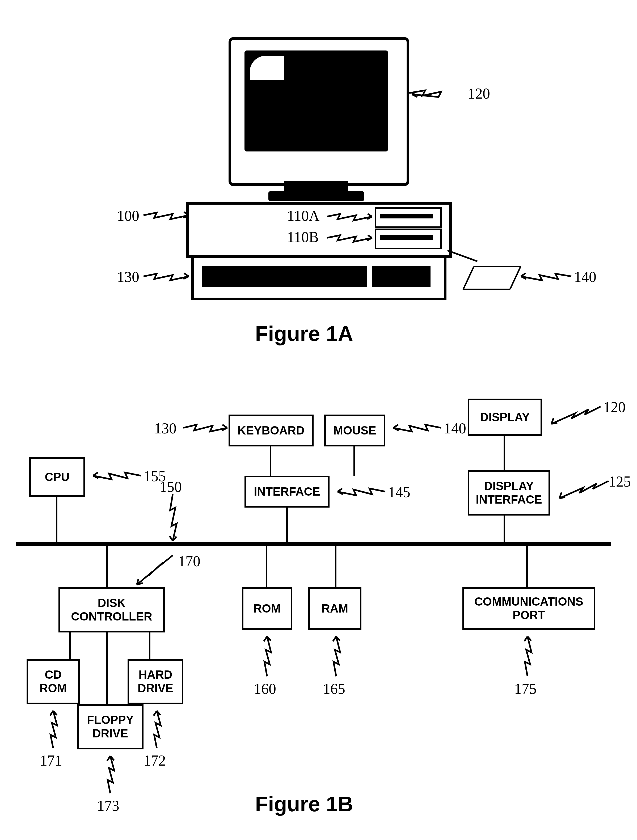 This screenshot has height=840, width=637. I want to click on ref-120-a: 120, so click(479, 93).